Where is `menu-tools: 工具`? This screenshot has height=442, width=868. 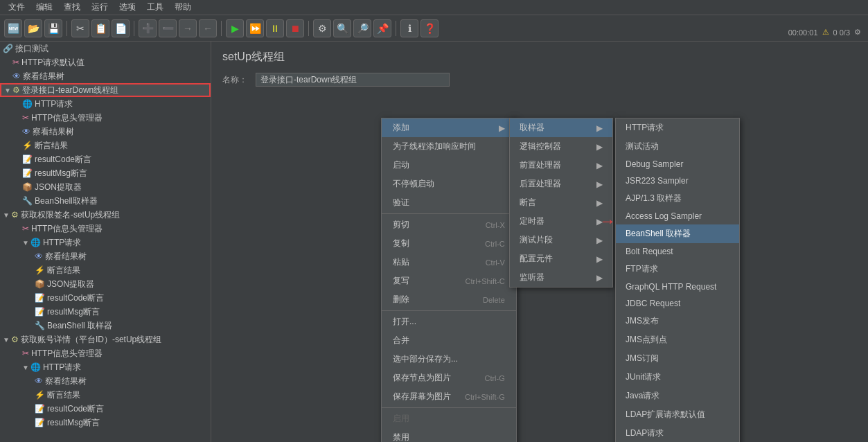 menu-tools: 工具 is located at coordinates (155, 7).